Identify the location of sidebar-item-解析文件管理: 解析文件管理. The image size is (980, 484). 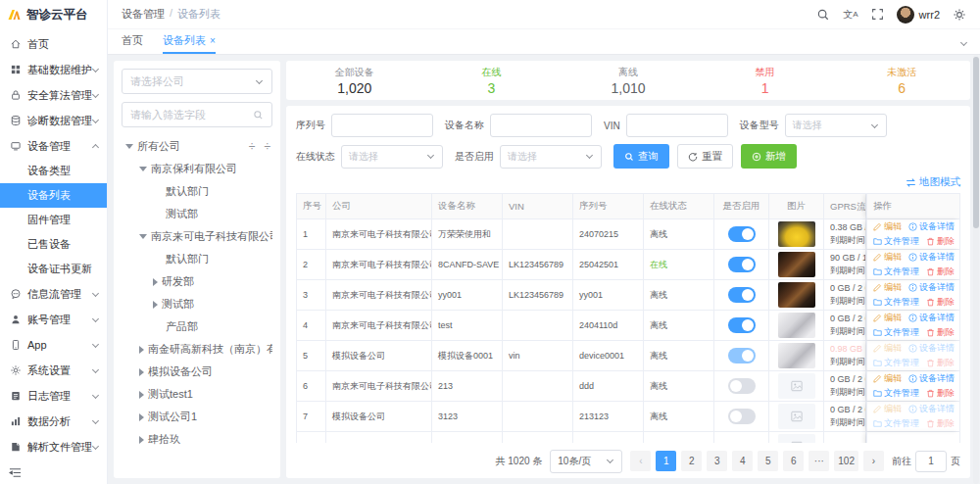
(53, 447).